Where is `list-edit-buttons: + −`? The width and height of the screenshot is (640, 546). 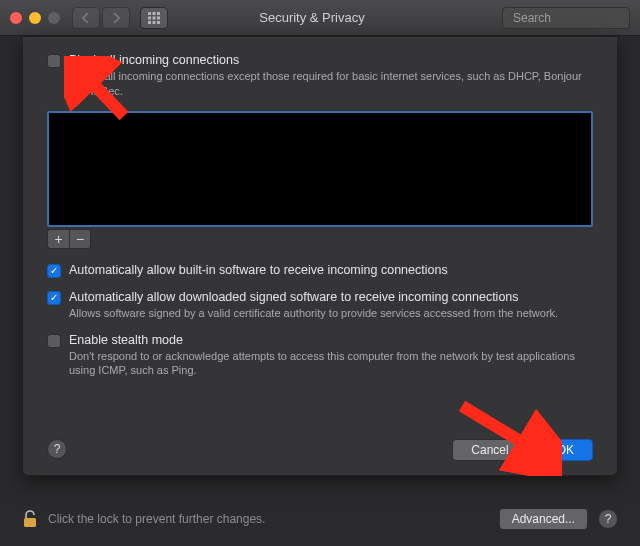
list-edit-buttons: + − is located at coordinates (320, 239).